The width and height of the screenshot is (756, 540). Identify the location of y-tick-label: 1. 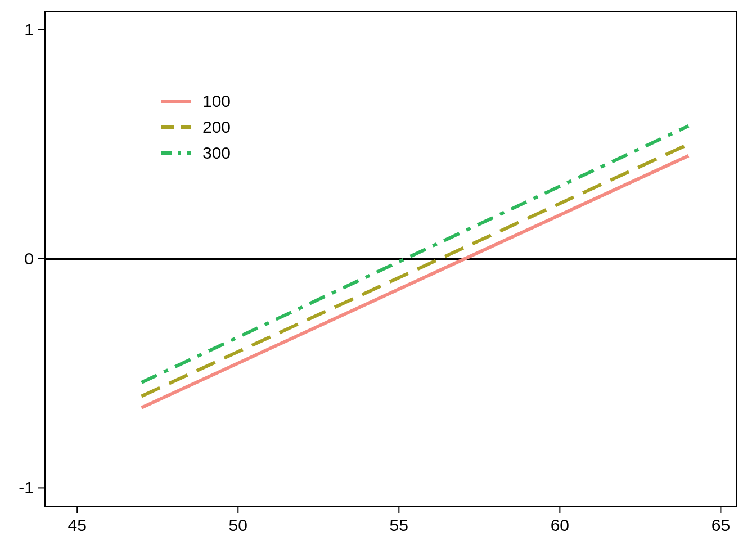
(29, 29).